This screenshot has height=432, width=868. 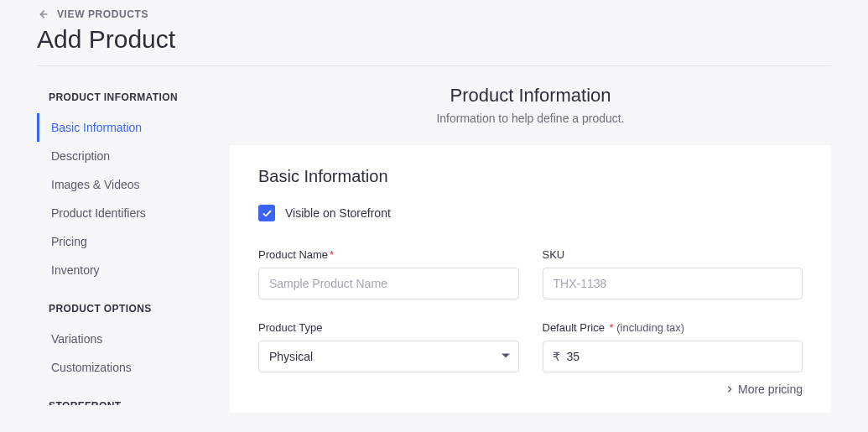 What do you see at coordinates (121, 367) in the screenshot?
I see `sidebar-item-customizations: Customizations` at bounding box center [121, 367].